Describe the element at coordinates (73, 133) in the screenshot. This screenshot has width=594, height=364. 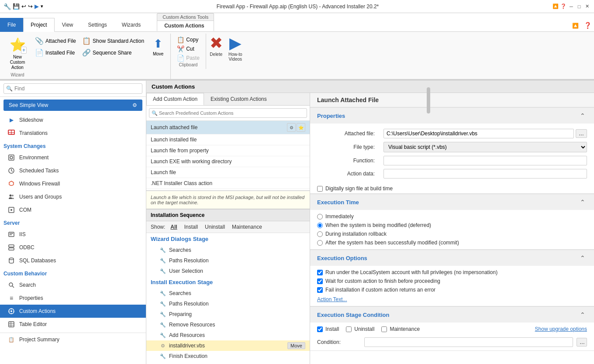
I see `sidebar-item-translations: Translations` at that location.